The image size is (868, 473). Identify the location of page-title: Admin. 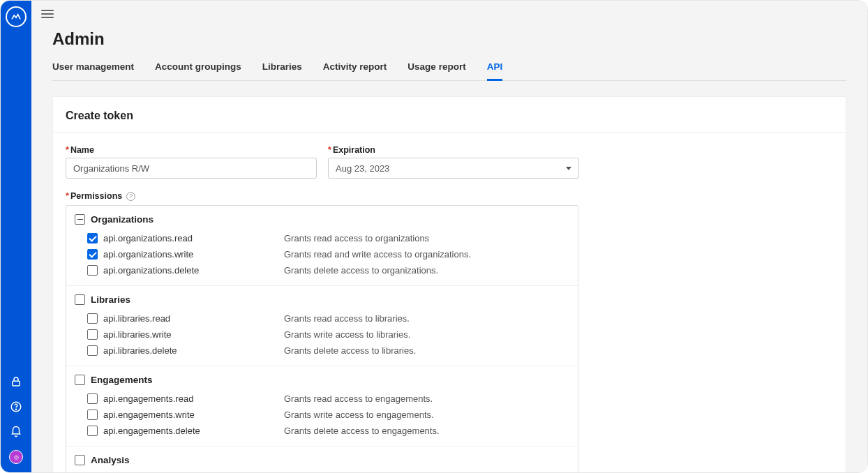
(449, 39).